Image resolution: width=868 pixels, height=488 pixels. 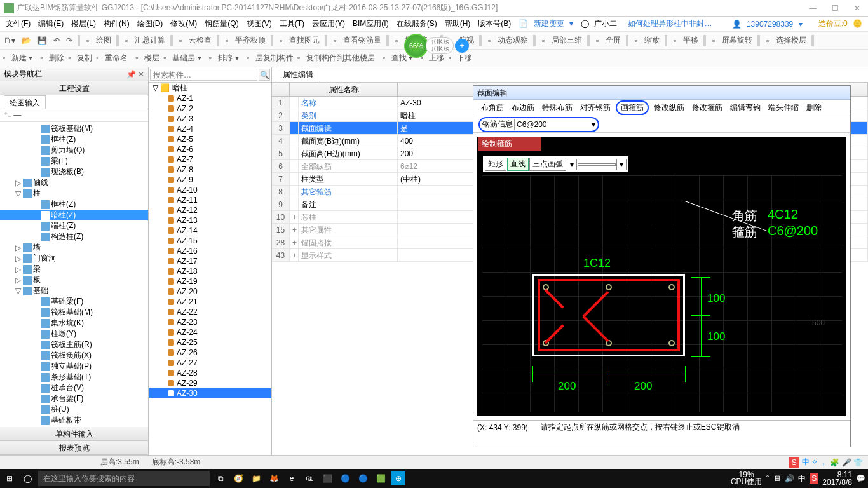 What do you see at coordinates (837, 482) in the screenshot?
I see `tray-date: 2017/8/8` at bounding box center [837, 482].